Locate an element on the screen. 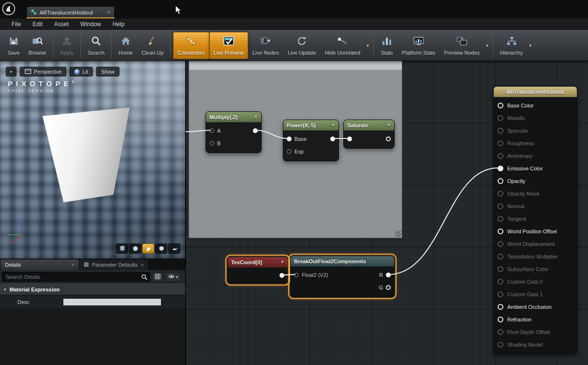 This screenshot has height=365, width=588. live-preview-button: Live Preview is located at coordinates (229, 46).